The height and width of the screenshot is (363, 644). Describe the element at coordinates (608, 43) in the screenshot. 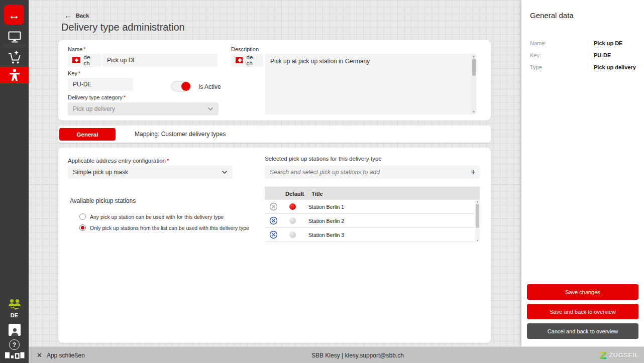

I see `summary-name-value: Pick up DE` at that location.